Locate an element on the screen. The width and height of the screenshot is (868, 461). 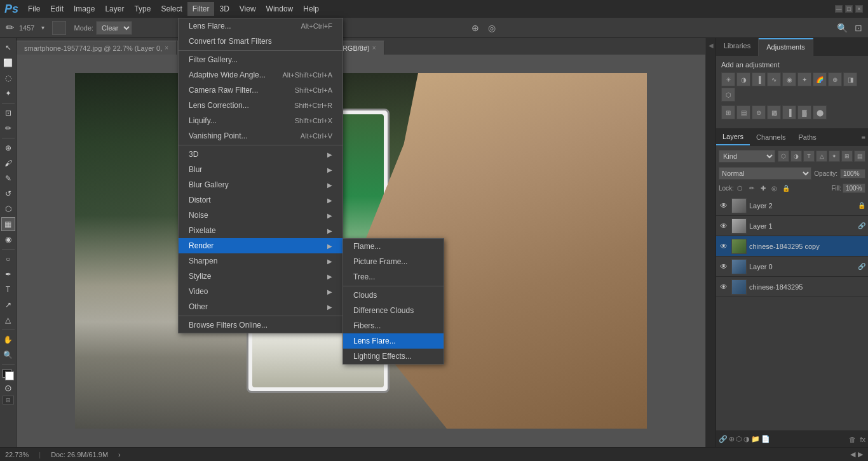
filter-other: Other ▶ is located at coordinates (261, 307).